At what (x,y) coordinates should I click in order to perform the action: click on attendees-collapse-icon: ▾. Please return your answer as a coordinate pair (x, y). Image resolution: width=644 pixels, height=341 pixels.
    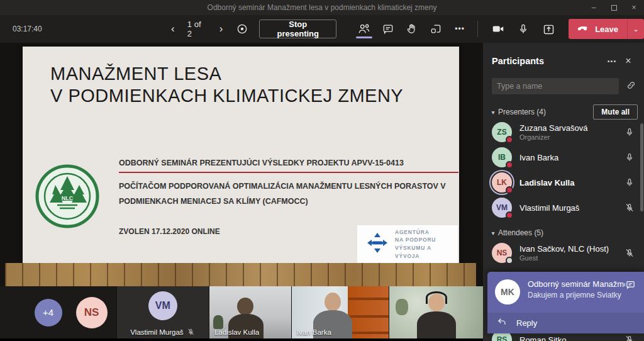
    Looking at the image, I should click on (493, 233).